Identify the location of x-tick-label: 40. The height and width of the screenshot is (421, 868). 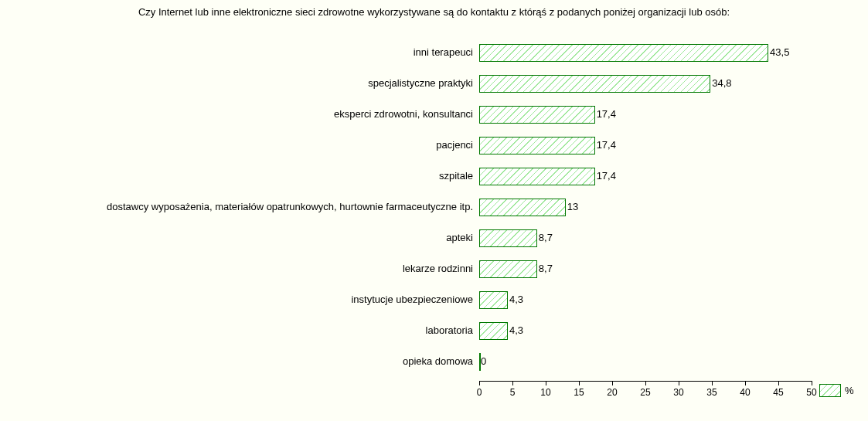
(745, 392).